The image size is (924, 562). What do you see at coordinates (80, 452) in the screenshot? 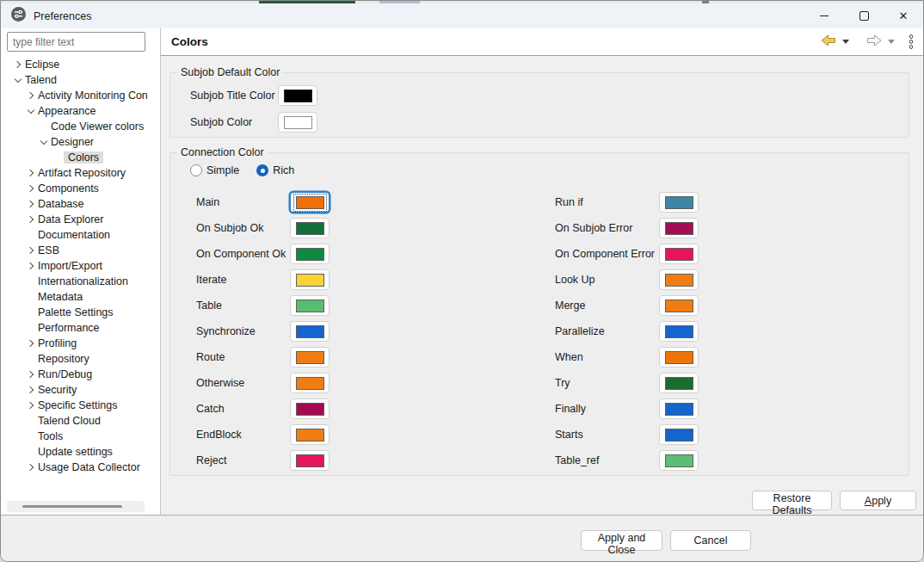
I see `tree-item-update-settings: Update settings` at bounding box center [80, 452].